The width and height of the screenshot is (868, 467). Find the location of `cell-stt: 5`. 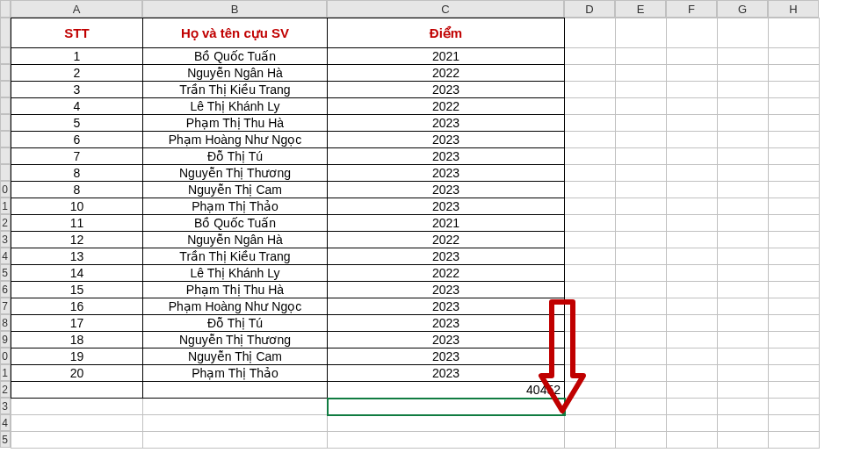

cell-stt: 5 is located at coordinates (77, 123).